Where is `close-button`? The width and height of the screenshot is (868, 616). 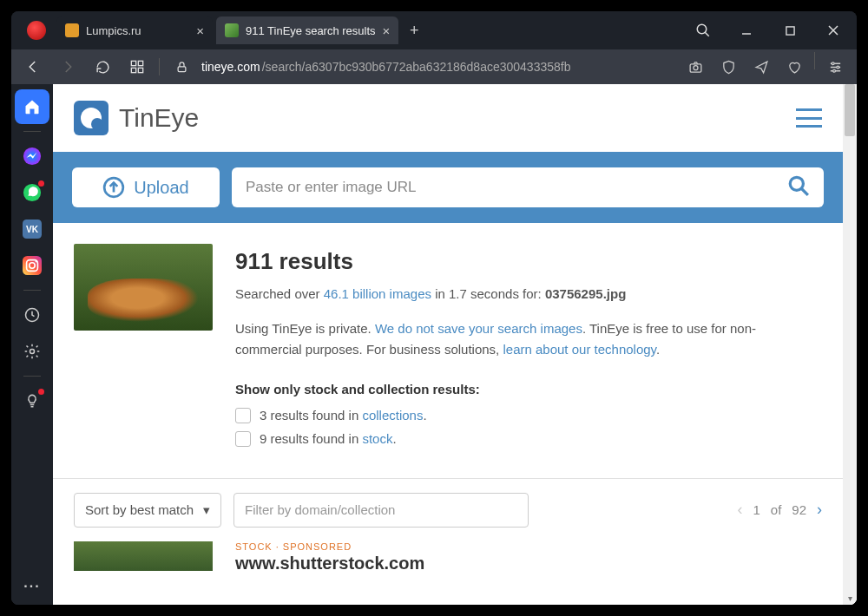 close-button is located at coordinates (833, 30).